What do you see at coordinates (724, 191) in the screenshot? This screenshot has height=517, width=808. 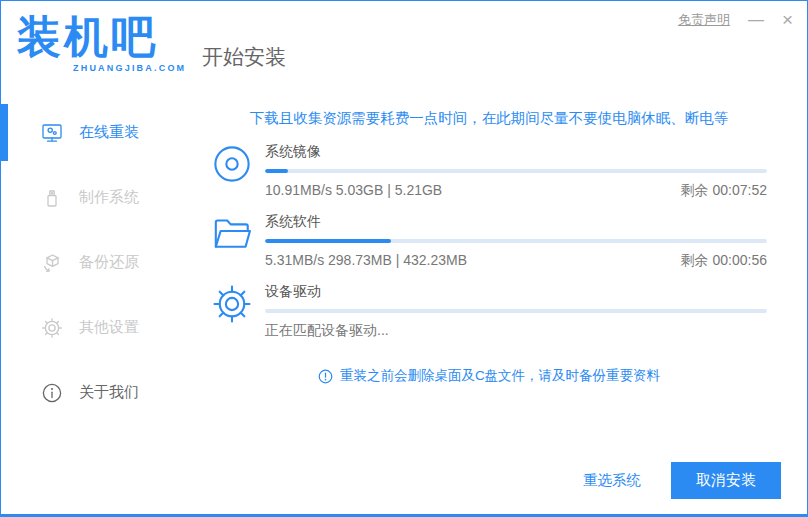 I see `task-remaining-time: 剩余 00:07:52` at bounding box center [724, 191].